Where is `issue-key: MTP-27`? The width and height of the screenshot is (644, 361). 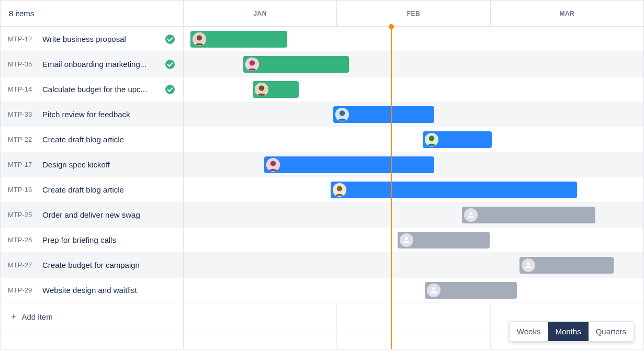 issue-key: MTP-27 is located at coordinates (22, 265).